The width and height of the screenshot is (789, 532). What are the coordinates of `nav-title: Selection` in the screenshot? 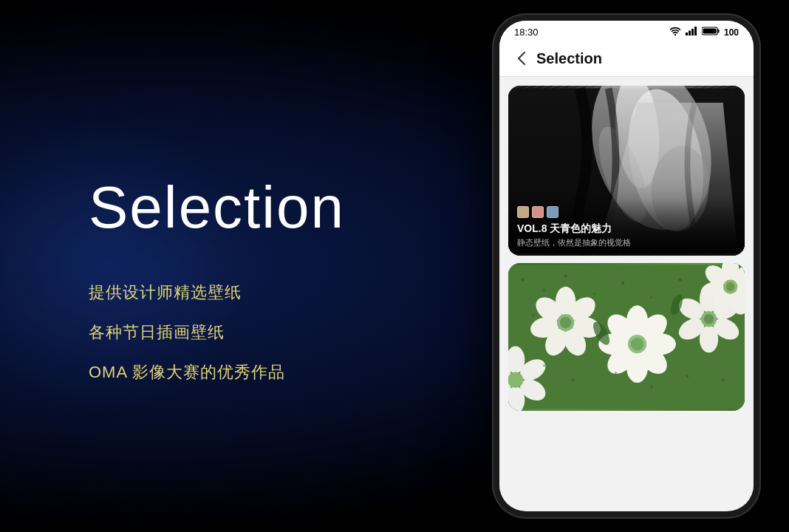 It's located at (569, 59).